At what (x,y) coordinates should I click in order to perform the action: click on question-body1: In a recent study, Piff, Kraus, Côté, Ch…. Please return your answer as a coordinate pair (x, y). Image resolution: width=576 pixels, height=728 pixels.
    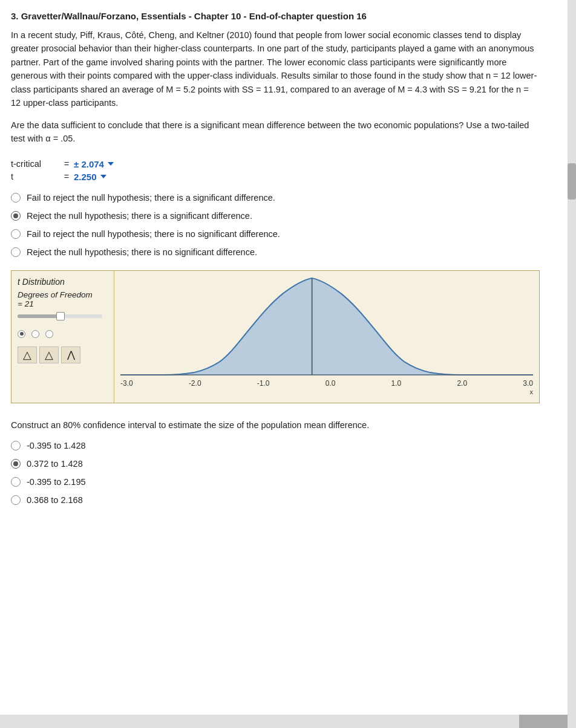
    Looking at the image, I should click on (275, 69).